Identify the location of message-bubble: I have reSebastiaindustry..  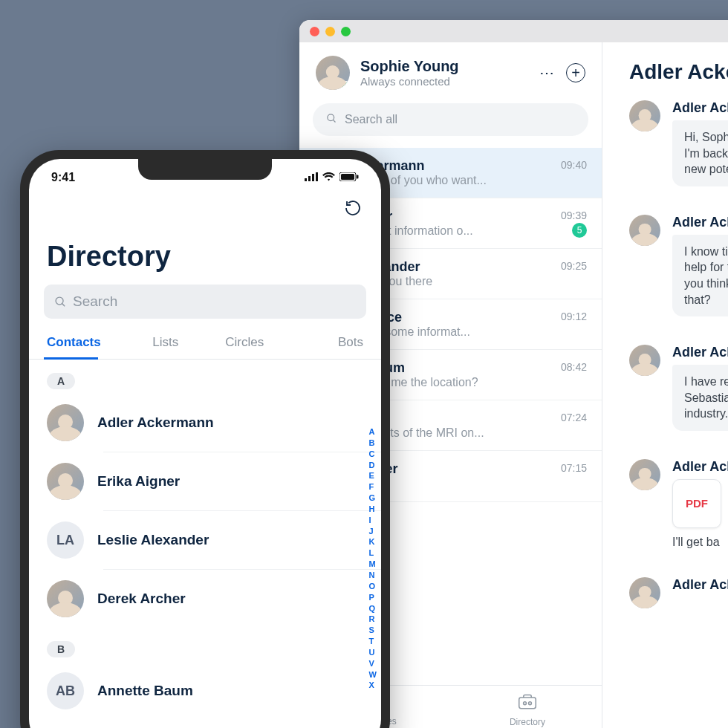
(700, 398).